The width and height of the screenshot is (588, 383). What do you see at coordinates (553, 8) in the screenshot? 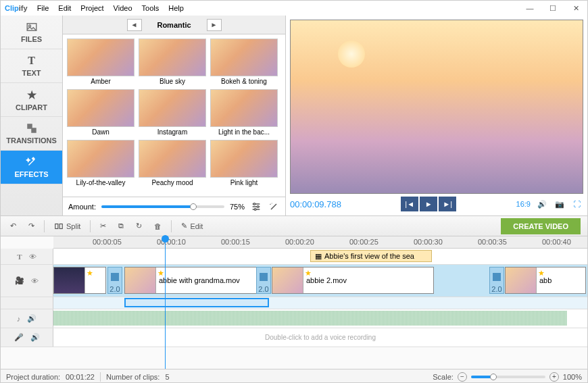
I see `maximize-button: ☐` at bounding box center [553, 8].